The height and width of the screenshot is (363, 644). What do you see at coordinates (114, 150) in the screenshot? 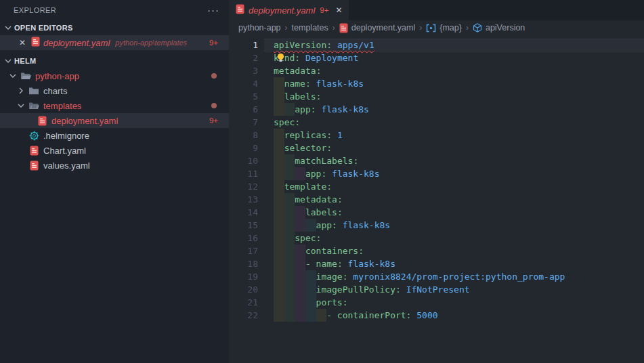
I see `tree-item-chart-yaml: Chart.yaml` at bounding box center [114, 150].